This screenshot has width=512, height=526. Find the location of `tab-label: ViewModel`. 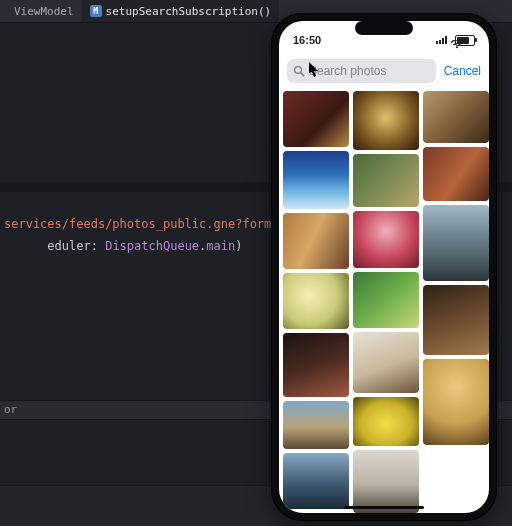

tab-label: ViewModel is located at coordinates (44, 12).